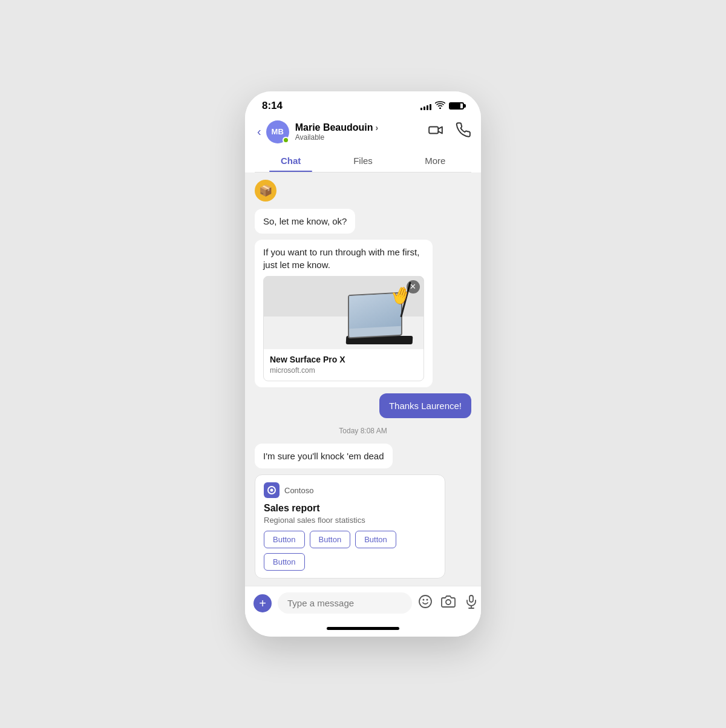  What do you see at coordinates (363, 135) in the screenshot?
I see `header-row: ‹ MB Marie Beaudouin › Available` at bounding box center [363, 135].